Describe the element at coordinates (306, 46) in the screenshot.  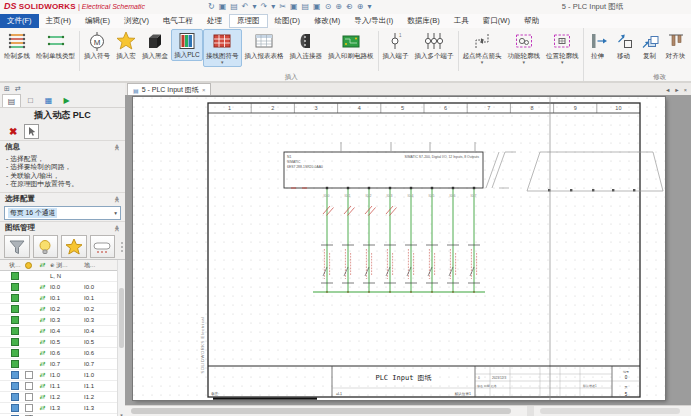
I see `insert-connector-button: 插入连接器` at that location.